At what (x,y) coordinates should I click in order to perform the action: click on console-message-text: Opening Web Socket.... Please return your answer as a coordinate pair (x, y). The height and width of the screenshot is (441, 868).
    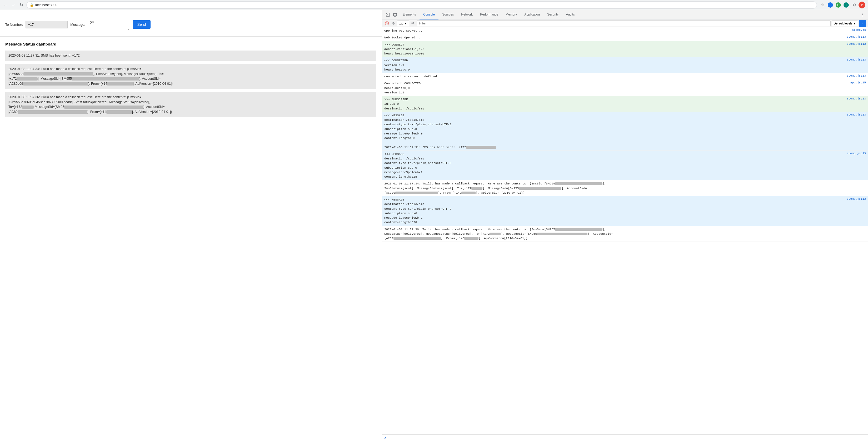
    Looking at the image, I should click on (617, 31).